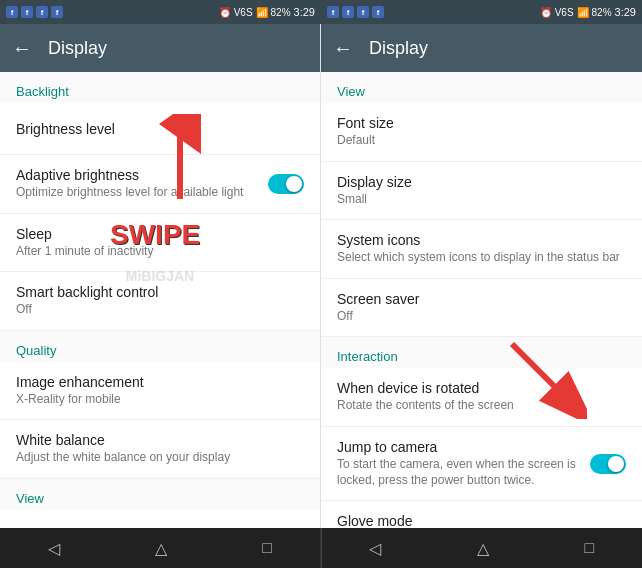  What do you see at coordinates (160, 346) in the screenshot?
I see `section-quality: Quality` at bounding box center [160, 346].